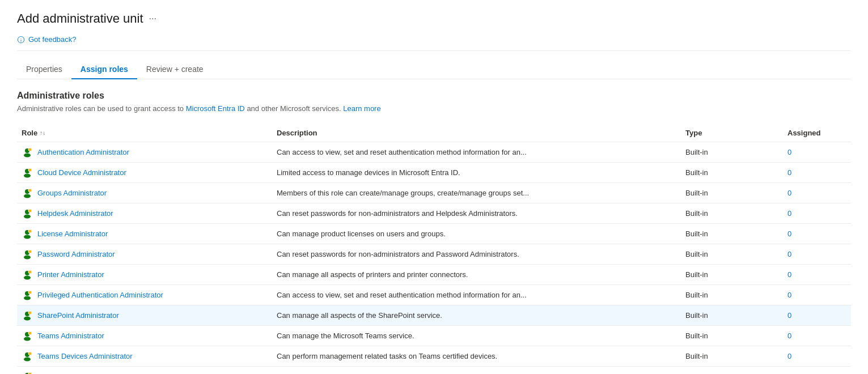 The width and height of the screenshot is (868, 374). Describe the element at coordinates (476, 193) in the screenshot. I see `cell-description: Members of this role can create/manage g…` at that location.